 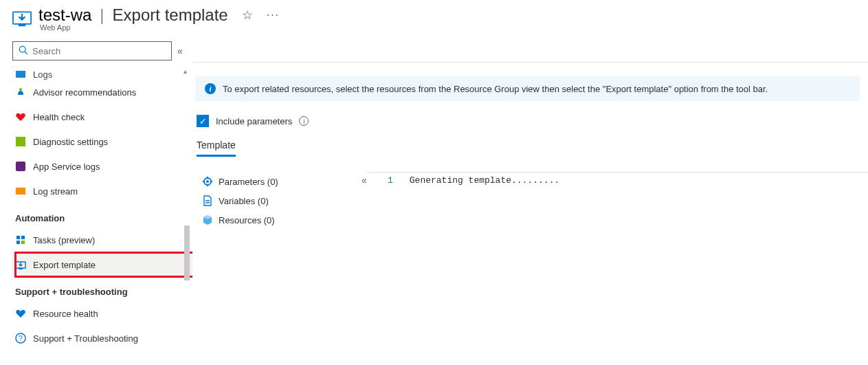 What do you see at coordinates (282, 220) in the screenshot?
I see `tree-item-resources: Resources (0)` at bounding box center [282, 220].